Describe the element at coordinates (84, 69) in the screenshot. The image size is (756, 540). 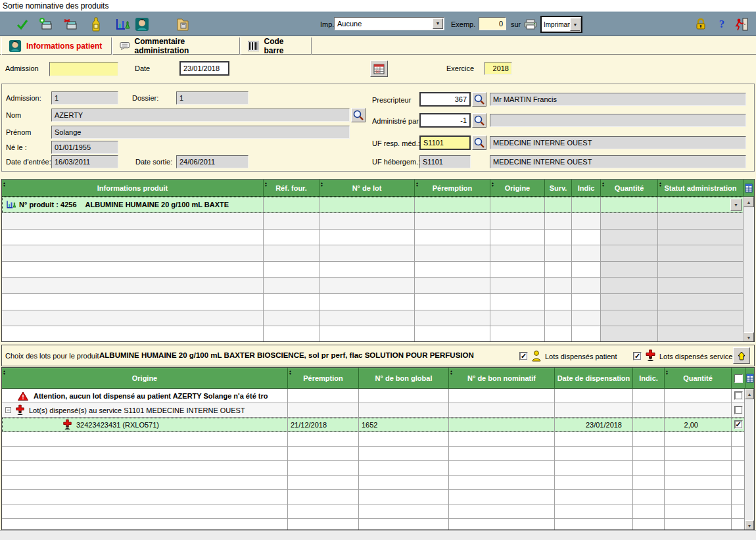
I see `admission-input` at that location.